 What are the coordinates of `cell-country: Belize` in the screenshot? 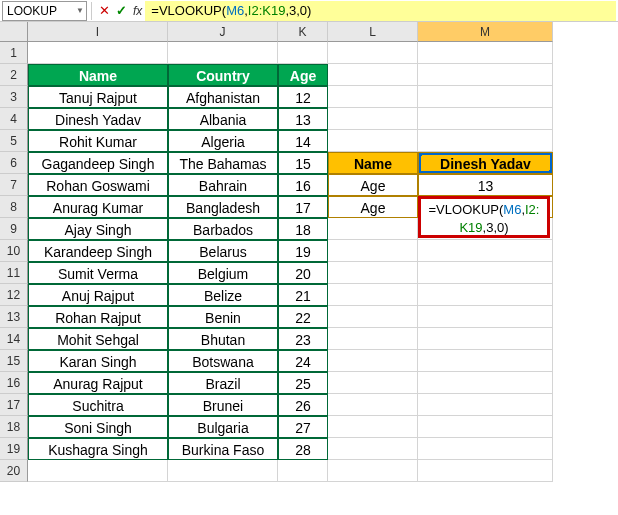 It's located at (223, 295).